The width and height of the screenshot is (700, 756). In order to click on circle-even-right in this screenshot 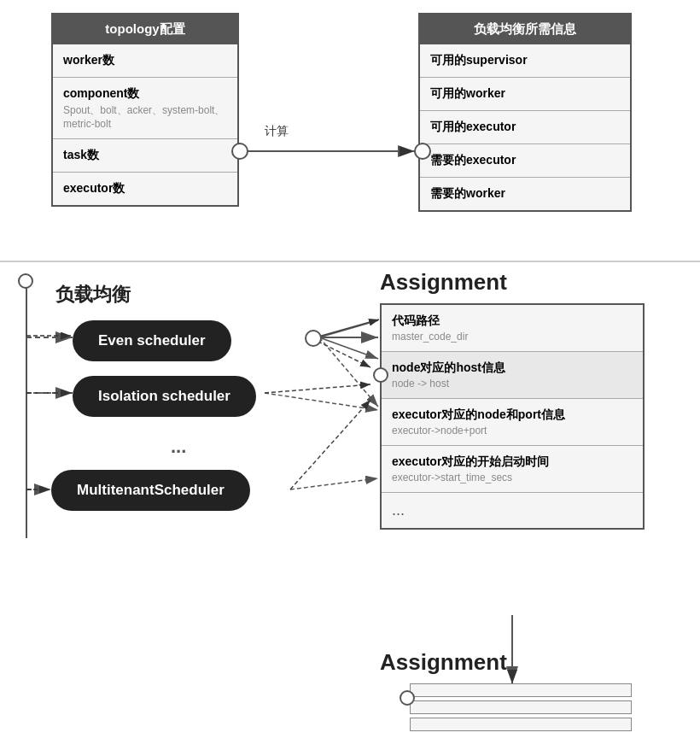, I will do `click(313, 338)`.